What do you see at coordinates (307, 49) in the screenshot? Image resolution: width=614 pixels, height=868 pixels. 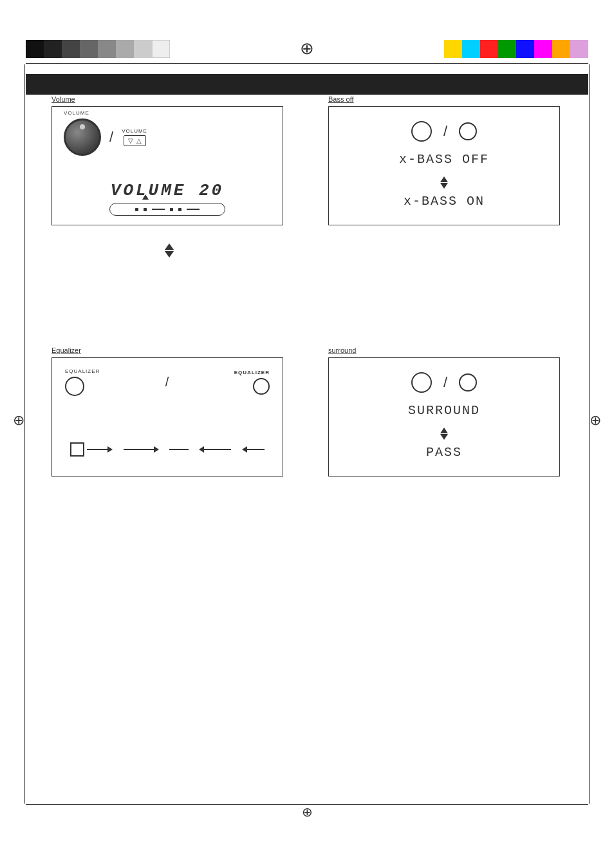 I see `top-bar-section: ⊕` at bounding box center [307, 49].